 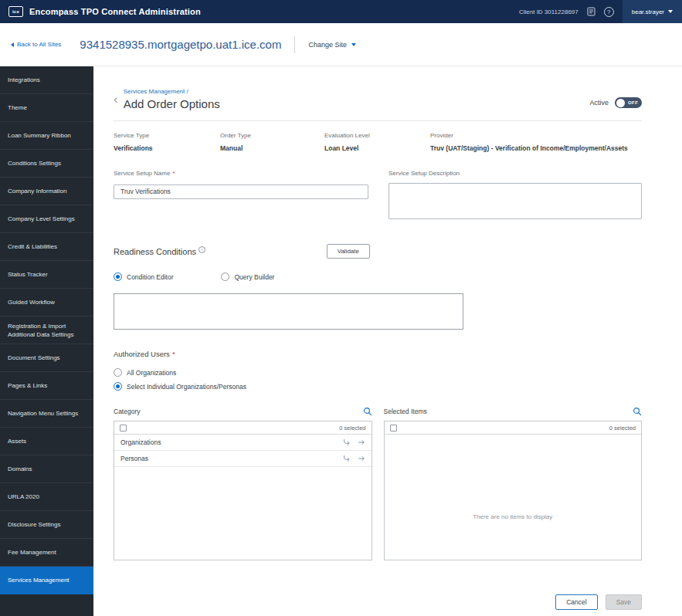 I want to click on sidebar-item-assets: Assets, so click(x=46, y=442).